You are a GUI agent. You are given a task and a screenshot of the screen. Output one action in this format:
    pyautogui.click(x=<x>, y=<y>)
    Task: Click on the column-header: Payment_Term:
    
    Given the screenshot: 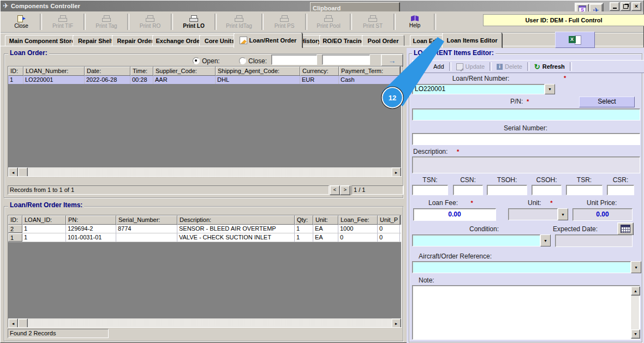 What is the action you would take?
    pyautogui.click(x=369, y=71)
    